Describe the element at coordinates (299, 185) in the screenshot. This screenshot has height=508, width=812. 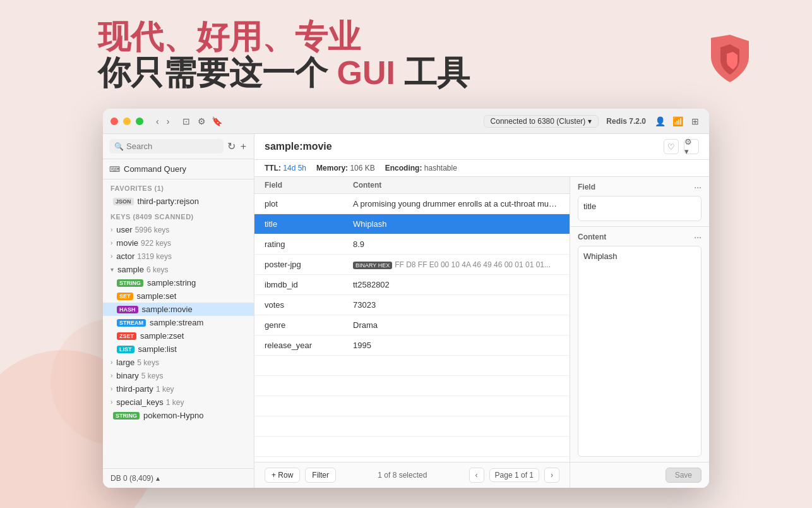
I see `col-header-field: Field` at that location.